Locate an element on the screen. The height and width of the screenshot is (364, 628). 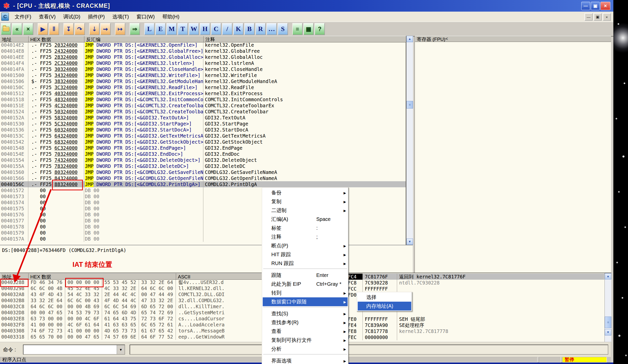
stack-scroll-thumb: ≡ is located at coordinates (608, 322).